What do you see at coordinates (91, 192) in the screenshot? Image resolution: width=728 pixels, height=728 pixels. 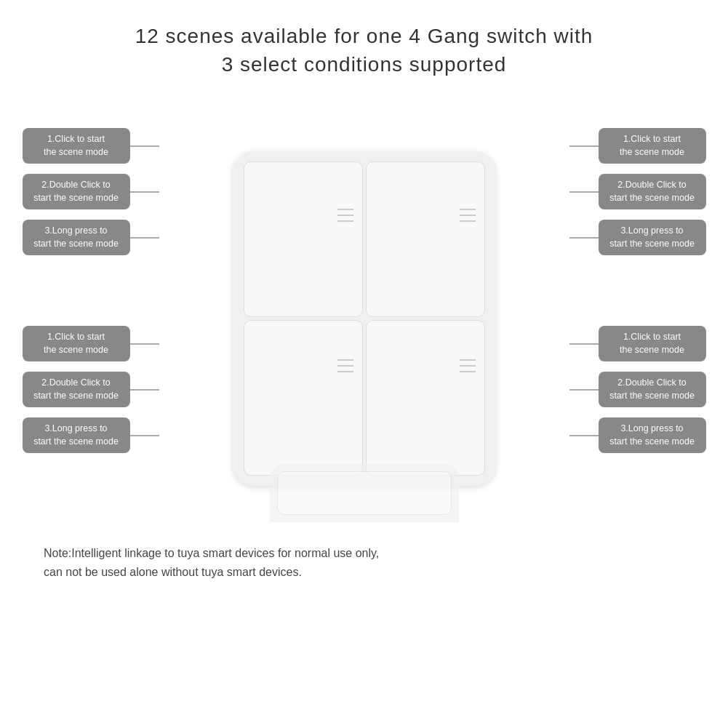 I see `left-top-group: 1.Click to start the scene mode 2.Double…` at bounding box center [91, 192].